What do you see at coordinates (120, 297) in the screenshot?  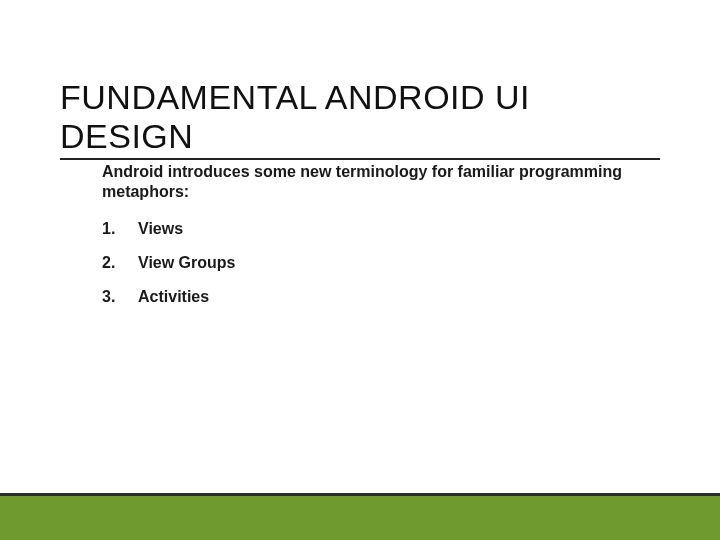 I see `list-number: 3.` at bounding box center [120, 297].